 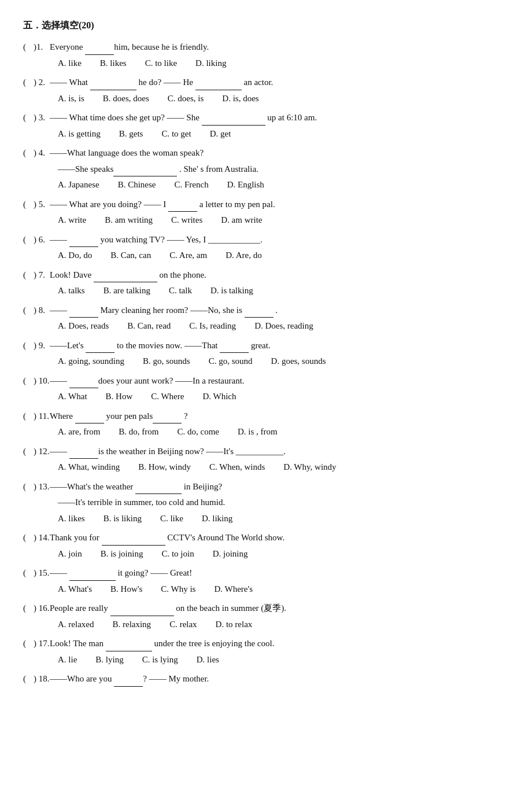 What do you see at coordinates (42, 47) in the screenshot?
I see `q1-num: )1.` at bounding box center [42, 47].